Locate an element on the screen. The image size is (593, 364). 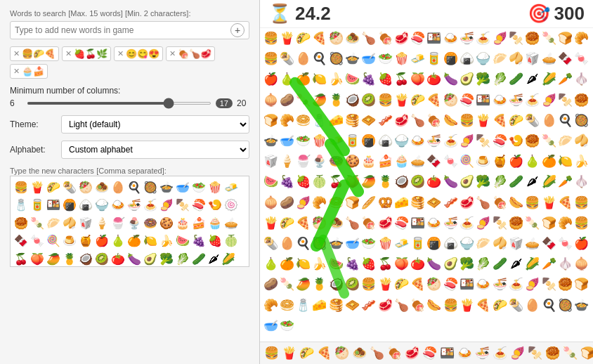
game-cell: 🍡 is located at coordinates (304, 100).